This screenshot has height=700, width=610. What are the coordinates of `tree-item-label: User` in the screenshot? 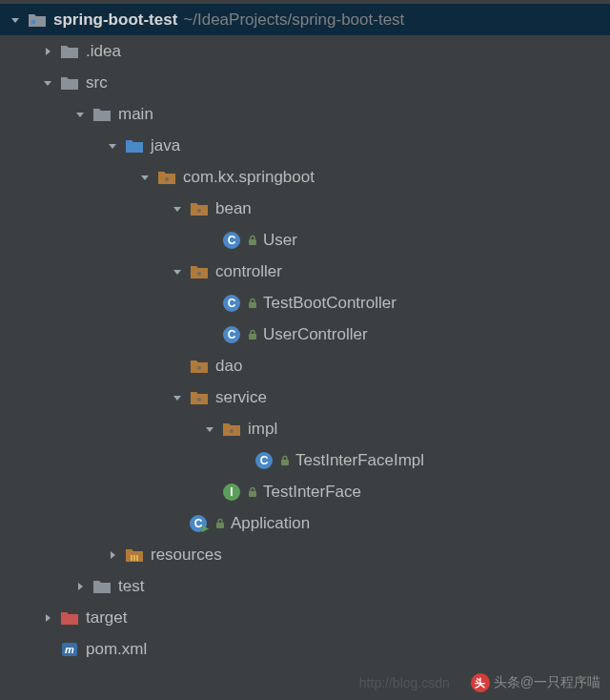 It's located at (280, 240).